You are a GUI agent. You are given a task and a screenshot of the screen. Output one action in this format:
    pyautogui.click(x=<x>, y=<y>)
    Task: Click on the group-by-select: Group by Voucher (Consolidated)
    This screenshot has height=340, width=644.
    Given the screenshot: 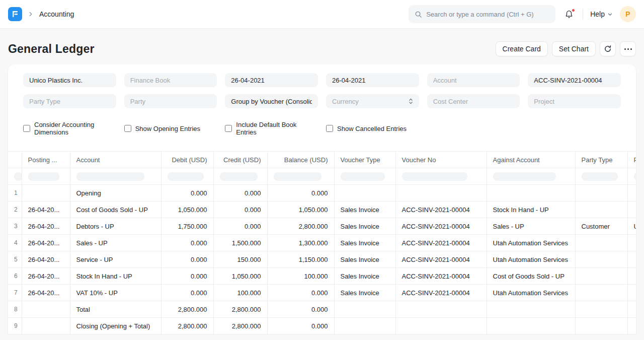 What is the action you would take?
    pyautogui.click(x=272, y=101)
    